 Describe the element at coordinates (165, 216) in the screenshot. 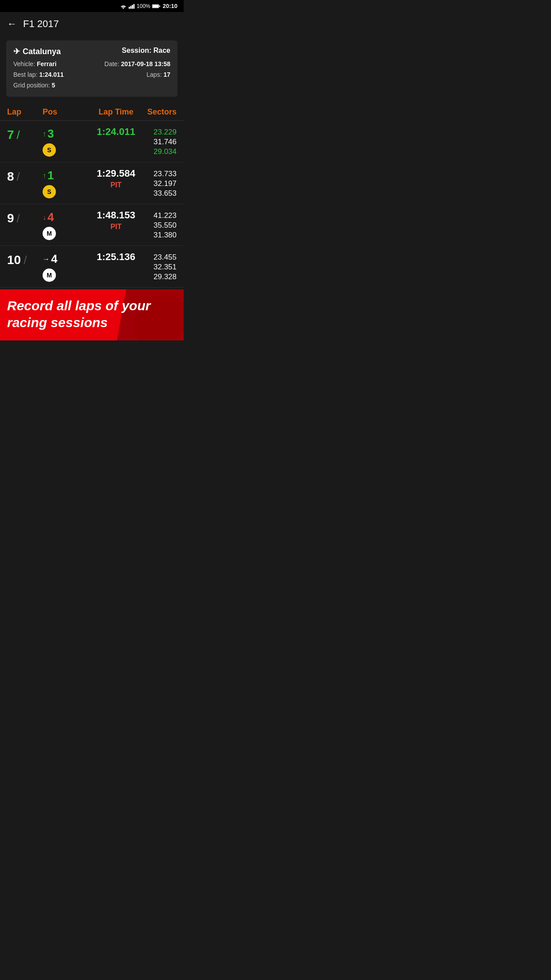

I see `sector-1: 41.223` at that location.